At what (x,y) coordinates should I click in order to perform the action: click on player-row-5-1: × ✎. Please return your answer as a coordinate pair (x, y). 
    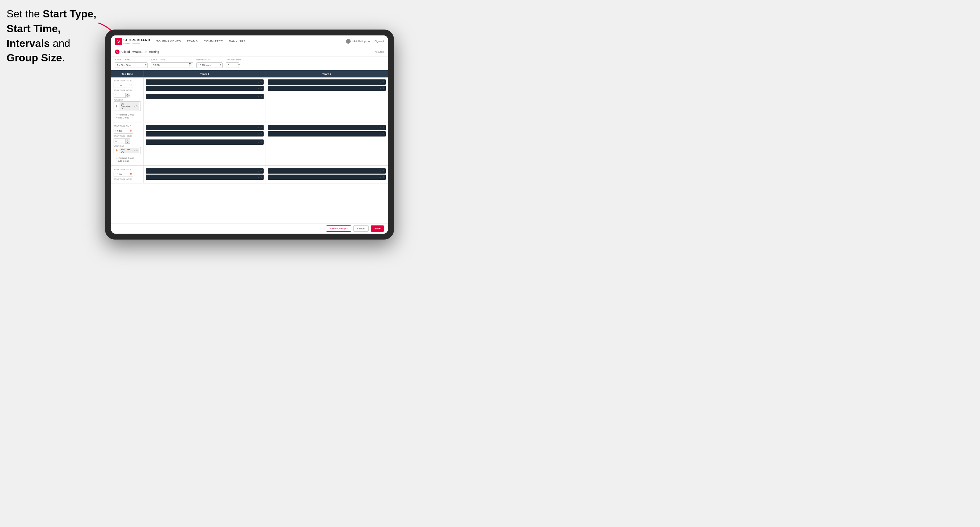
    Looking at the image, I should click on (205, 171).